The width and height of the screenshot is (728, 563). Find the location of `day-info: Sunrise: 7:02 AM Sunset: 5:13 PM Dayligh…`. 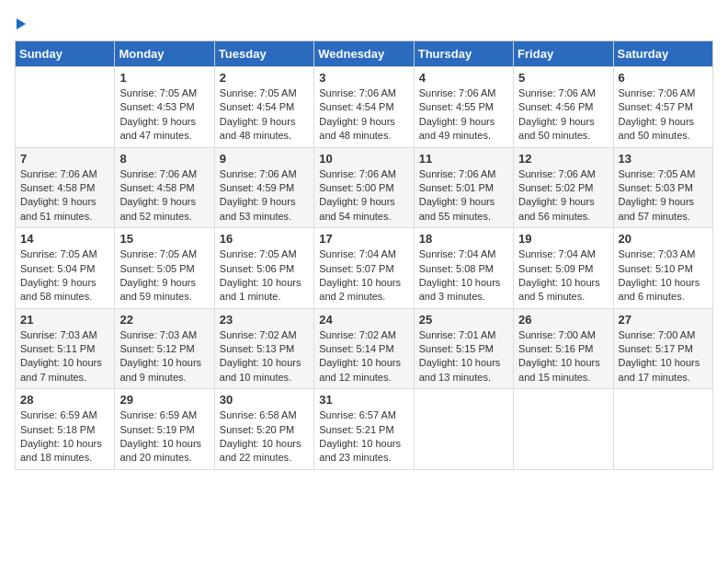

day-info: Sunrise: 7:02 AM Sunset: 5:13 PM Dayligh… is located at coordinates (265, 357).